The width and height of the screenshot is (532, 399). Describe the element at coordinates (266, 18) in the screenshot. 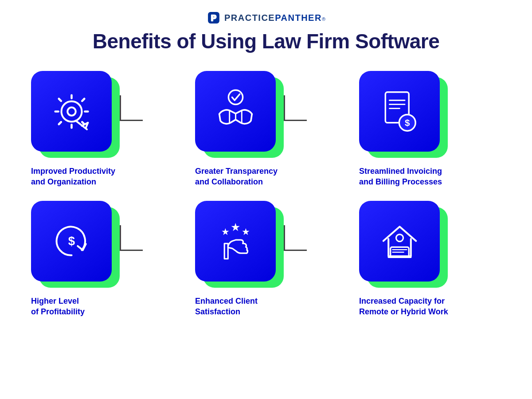

I see `logo: P PRACTICE PANTHER ®` at that location.